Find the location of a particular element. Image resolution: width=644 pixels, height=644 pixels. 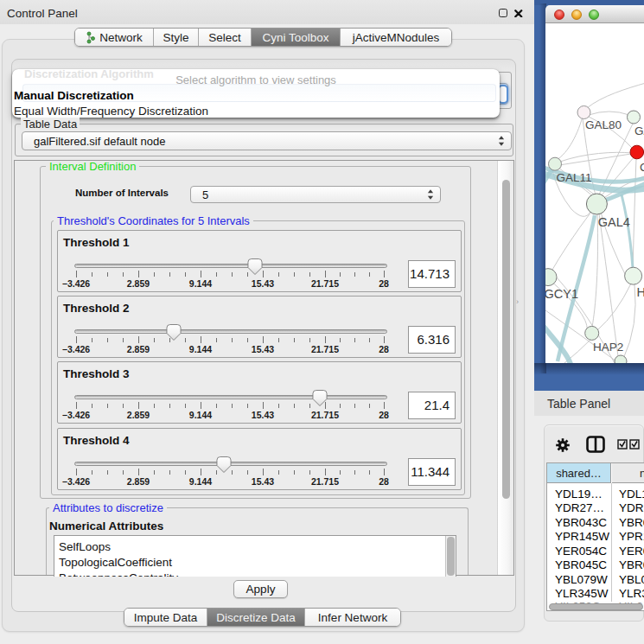

svg-text: HAP2 is located at coordinates (609, 348).